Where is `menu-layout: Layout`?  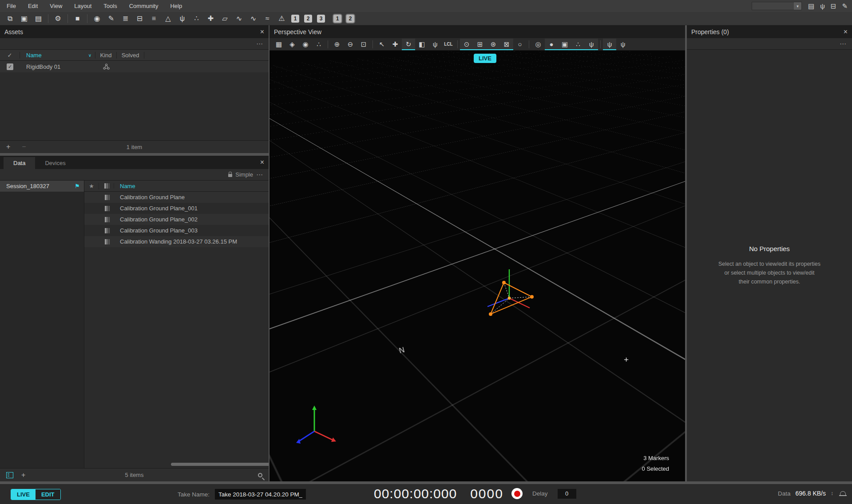 menu-layout: Layout is located at coordinates (83, 6).